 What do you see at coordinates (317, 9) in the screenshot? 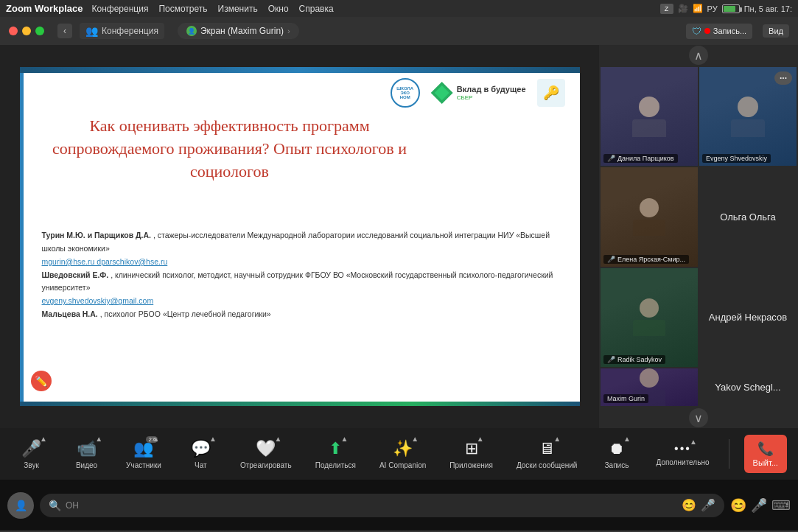
I see `menu-help: Справка` at bounding box center [317, 9].